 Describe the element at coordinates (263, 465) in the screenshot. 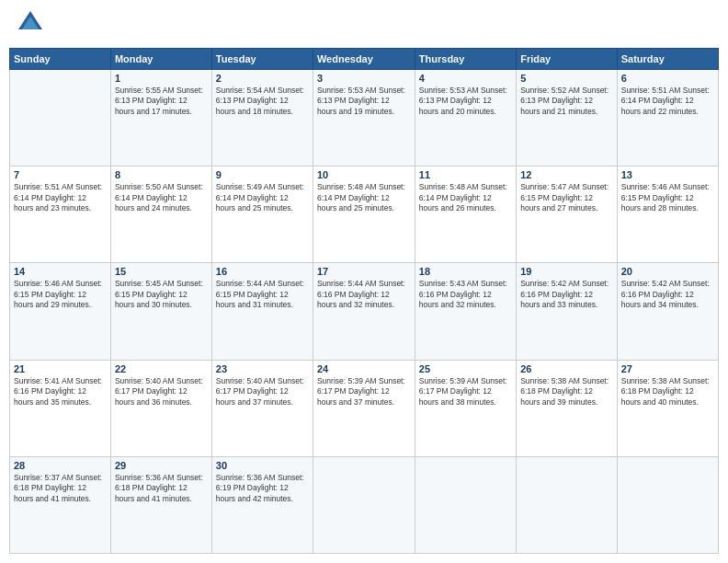

I see `day-number: 30` at that location.